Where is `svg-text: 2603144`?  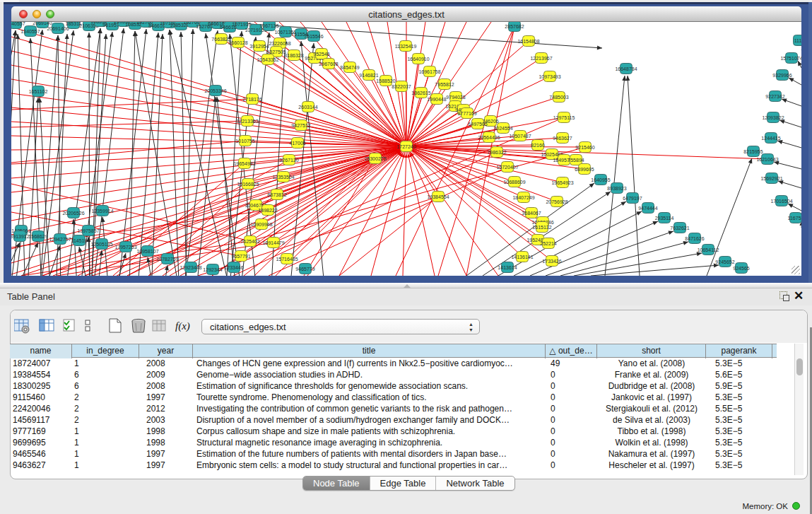
svg-text: 2603144 is located at coordinates (308, 107).